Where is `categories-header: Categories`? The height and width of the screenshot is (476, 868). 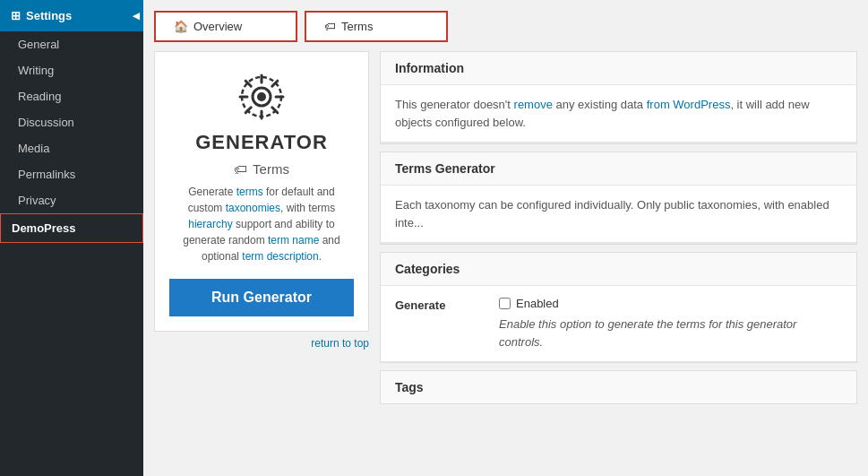
categories-header: Categories is located at coordinates (618, 269).